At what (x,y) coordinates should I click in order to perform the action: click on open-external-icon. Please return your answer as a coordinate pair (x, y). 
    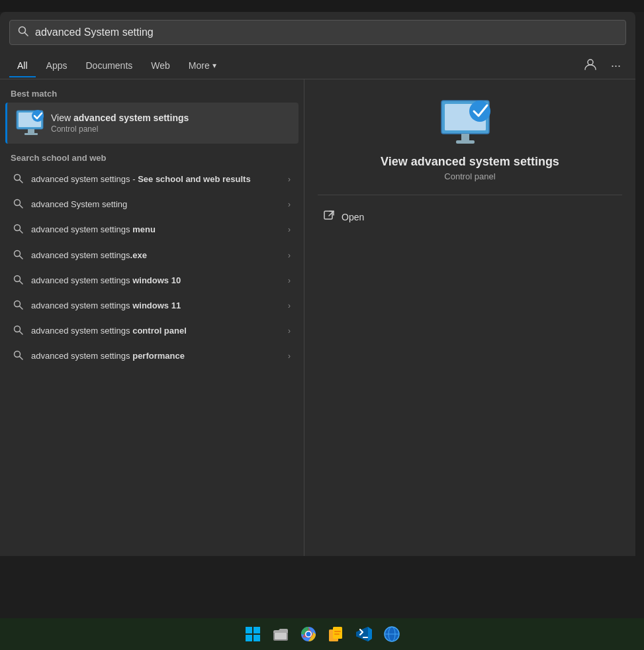
    Looking at the image, I should click on (329, 217).